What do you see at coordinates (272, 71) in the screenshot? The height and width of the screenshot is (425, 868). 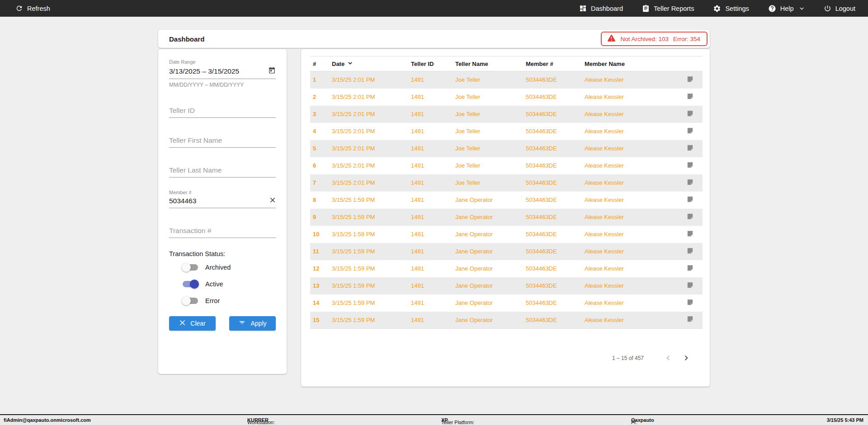 I see `calendar-icon` at bounding box center [272, 71].